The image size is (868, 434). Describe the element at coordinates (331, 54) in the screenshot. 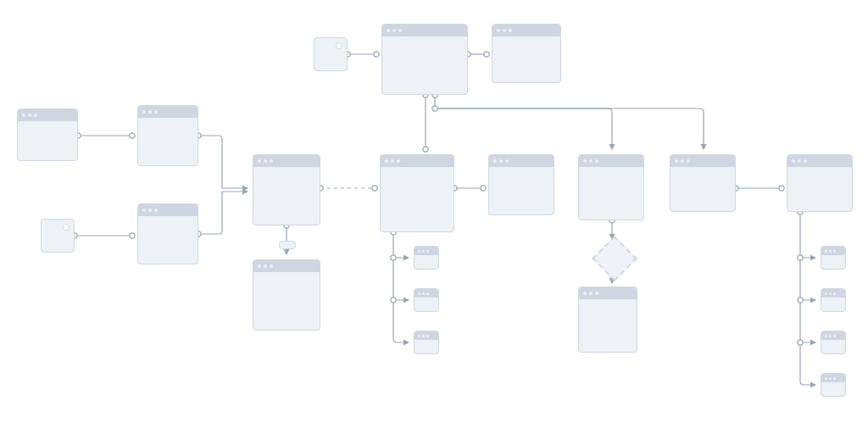

I see `node-top-thumb` at that location.